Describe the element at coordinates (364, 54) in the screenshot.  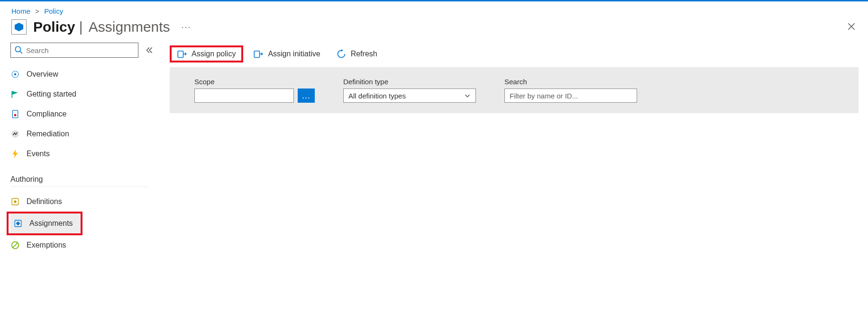
I see `toolbar-label: Refresh` at that location.